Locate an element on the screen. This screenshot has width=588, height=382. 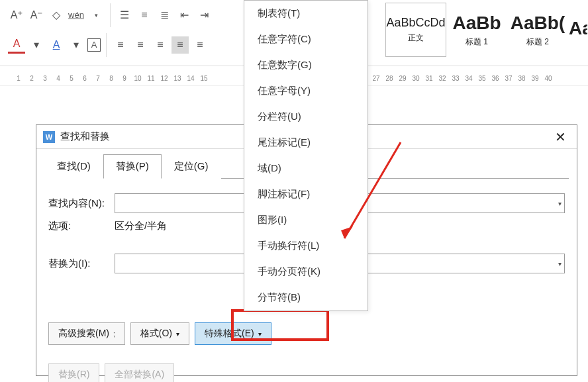
menu-endnote-mark: 尾注标记(E) is located at coordinates (306, 143).